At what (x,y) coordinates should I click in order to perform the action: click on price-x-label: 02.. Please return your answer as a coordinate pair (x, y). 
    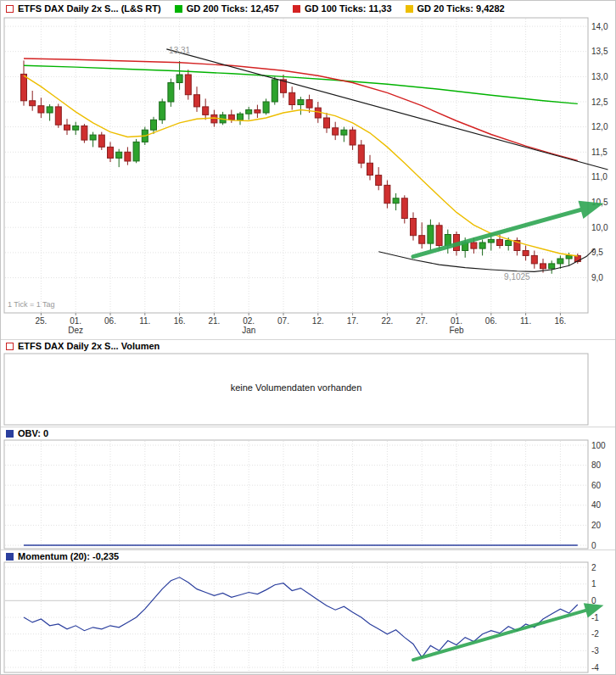
    Looking at the image, I should click on (249, 321).